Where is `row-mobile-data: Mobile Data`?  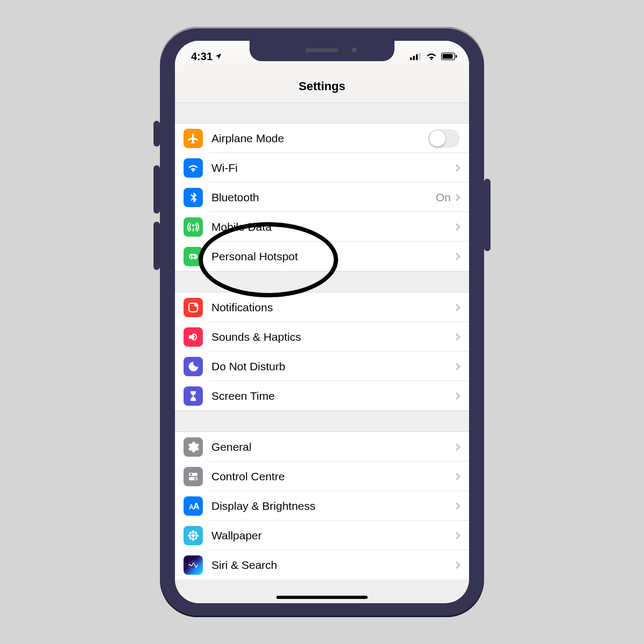 row-mobile-data: Mobile Data is located at coordinates (322, 226).